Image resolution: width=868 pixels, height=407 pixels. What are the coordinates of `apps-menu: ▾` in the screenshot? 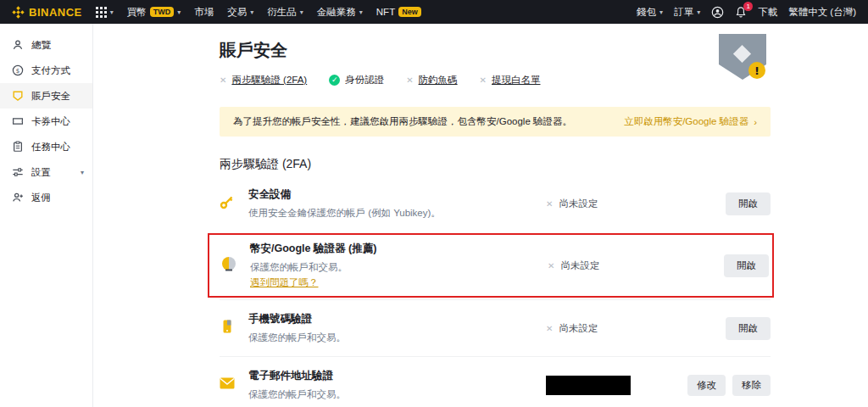 It's located at (105, 12).